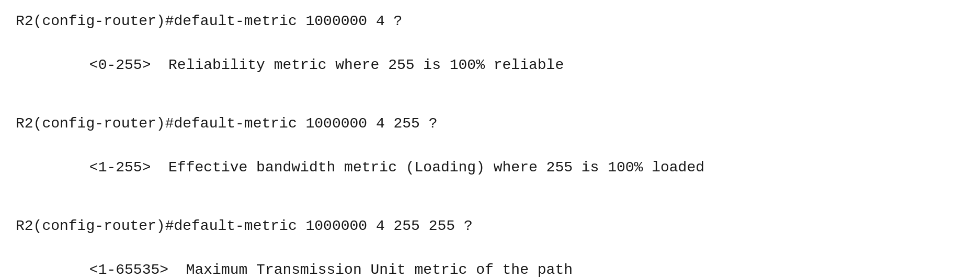 The height and width of the screenshot is (279, 980). What do you see at coordinates (490, 21) in the screenshot?
I see `command-line-1: R2(config-router)#default-metric 1000000…` at bounding box center [490, 21].